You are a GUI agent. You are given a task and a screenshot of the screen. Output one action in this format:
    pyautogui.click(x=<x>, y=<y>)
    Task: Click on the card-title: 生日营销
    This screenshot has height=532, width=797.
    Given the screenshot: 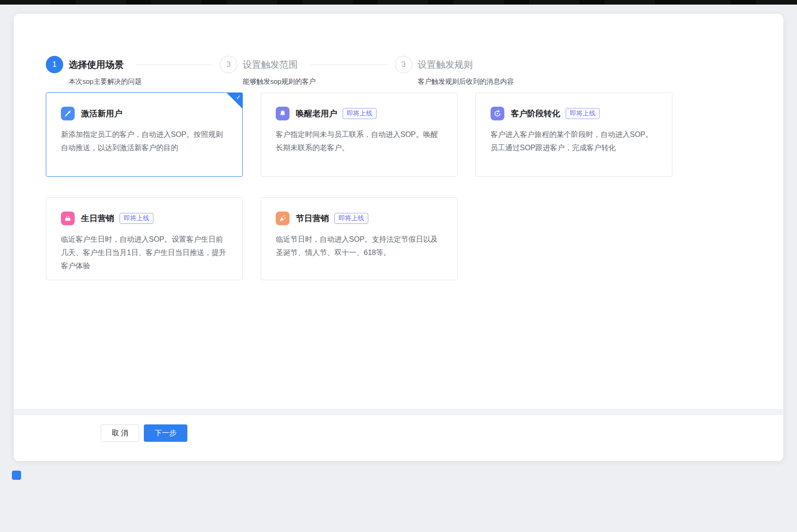 What is the action you would take?
    pyautogui.click(x=98, y=218)
    